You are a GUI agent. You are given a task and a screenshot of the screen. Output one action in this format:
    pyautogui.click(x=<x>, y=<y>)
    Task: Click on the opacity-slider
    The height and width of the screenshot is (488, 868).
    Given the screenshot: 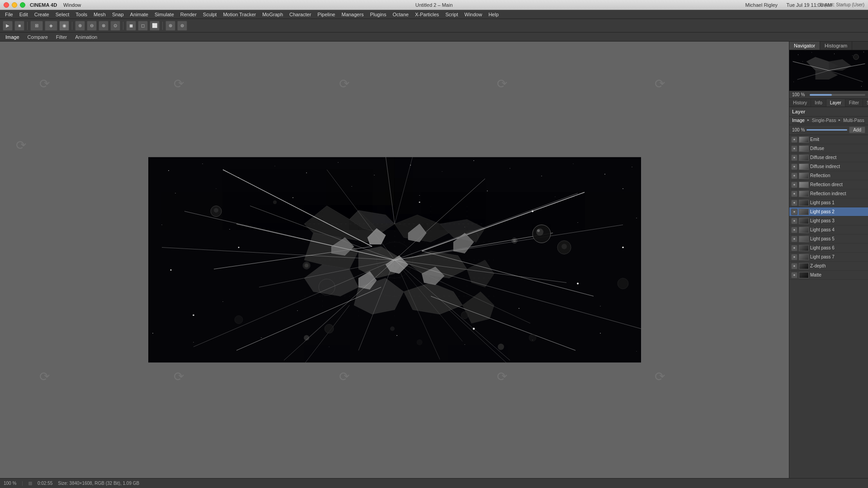 What is the action you would take?
    pyautogui.click(x=827, y=130)
    